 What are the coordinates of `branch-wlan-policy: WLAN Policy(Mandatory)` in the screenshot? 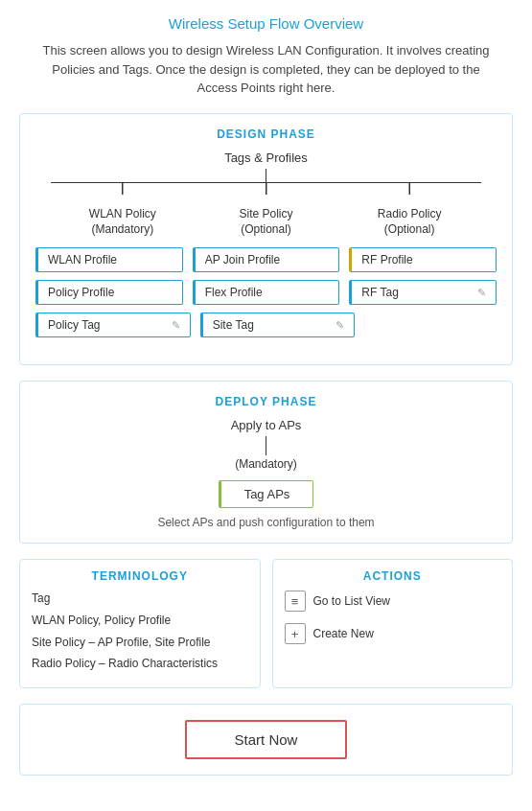 It's located at (123, 216).